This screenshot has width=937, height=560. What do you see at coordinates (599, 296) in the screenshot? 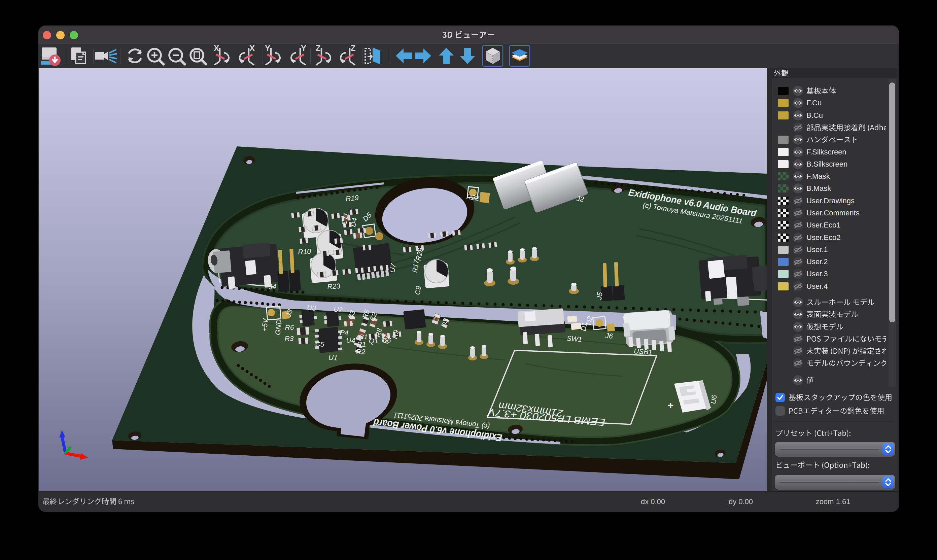
I see `svg-text: J5` at bounding box center [599, 296].